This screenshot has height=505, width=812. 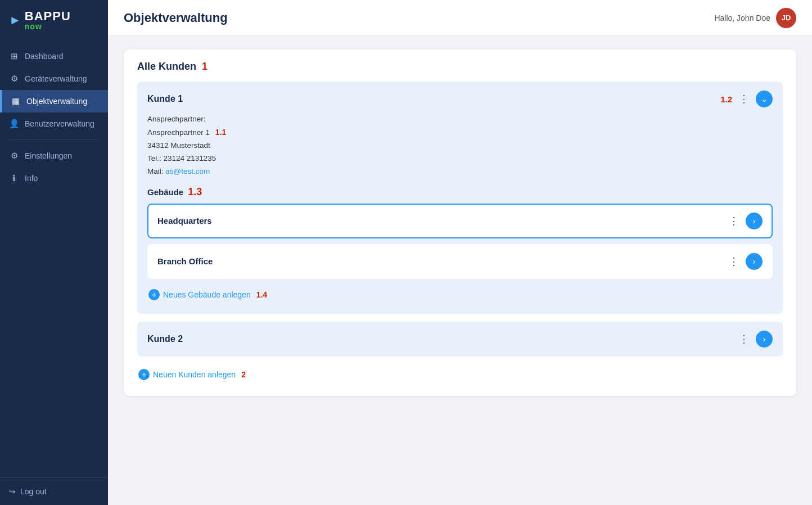 I want to click on building-branch-name: Branch Office, so click(x=185, y=261).